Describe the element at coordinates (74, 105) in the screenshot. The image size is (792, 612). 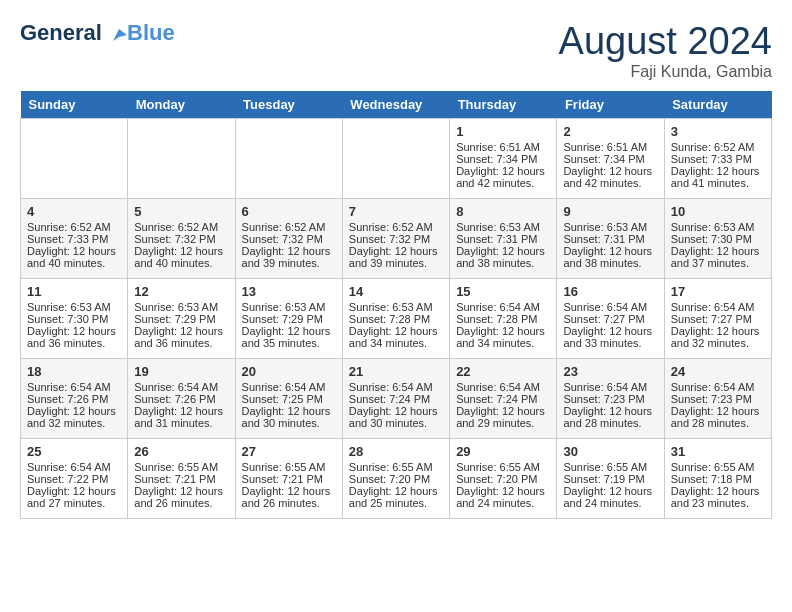
I see `weekday-header-sunday: Sunday` at that location.